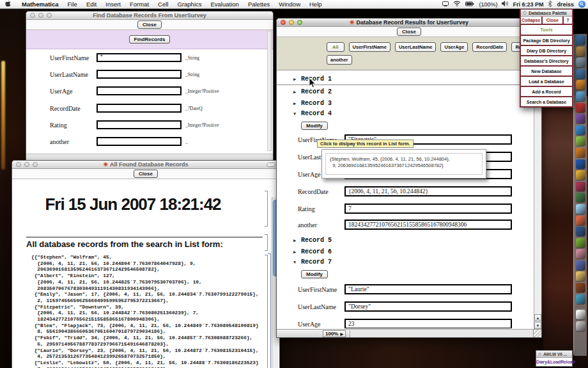 This screenshot has height=368, width=588. What do you see at coordinates (313, 252) in the screenshot?
I see `record-6-heading: ▶Record 6` at bounding box center [313, 252].